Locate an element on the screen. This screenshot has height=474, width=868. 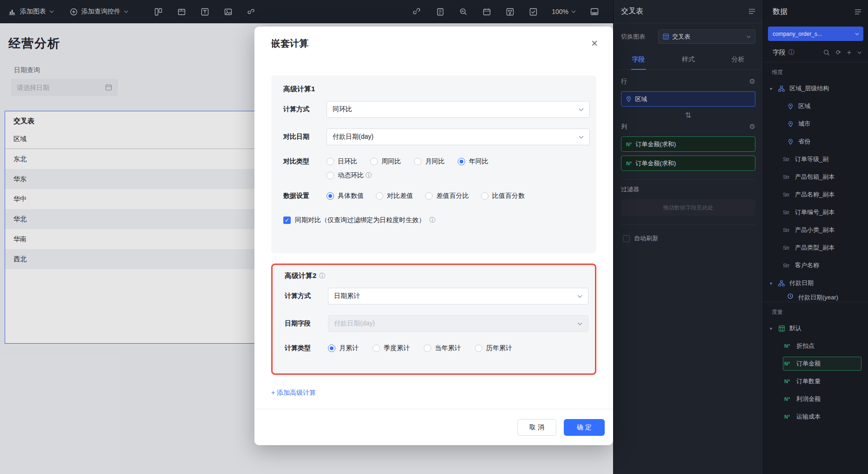
calc-type-row: 计算类型 月累计 季度累计 当年累计 历年累计 is located at coordinates (436, 348).